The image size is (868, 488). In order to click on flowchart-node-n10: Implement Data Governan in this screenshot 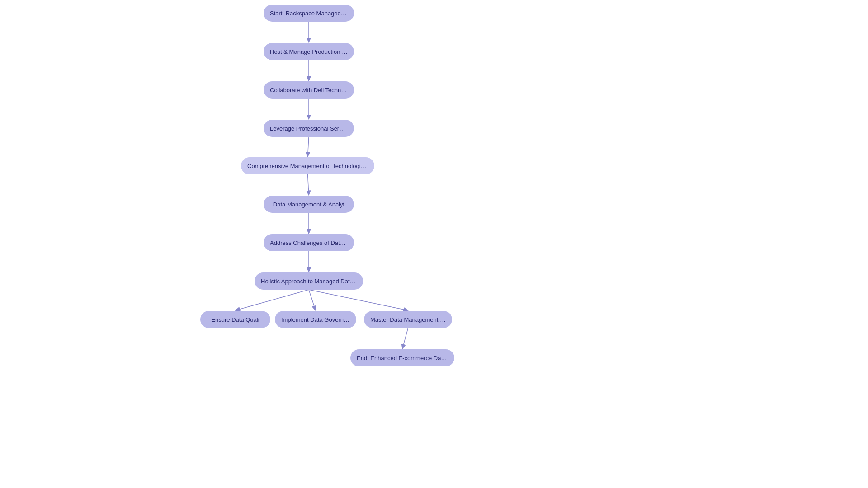, I will do `click(316, 319)`.